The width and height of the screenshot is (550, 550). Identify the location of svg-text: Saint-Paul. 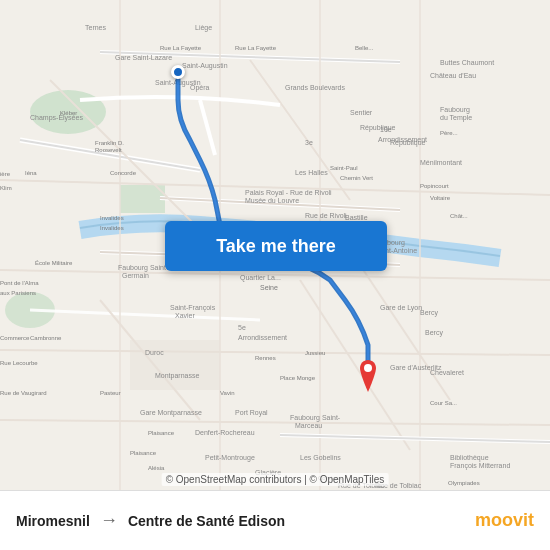
(344, 168).